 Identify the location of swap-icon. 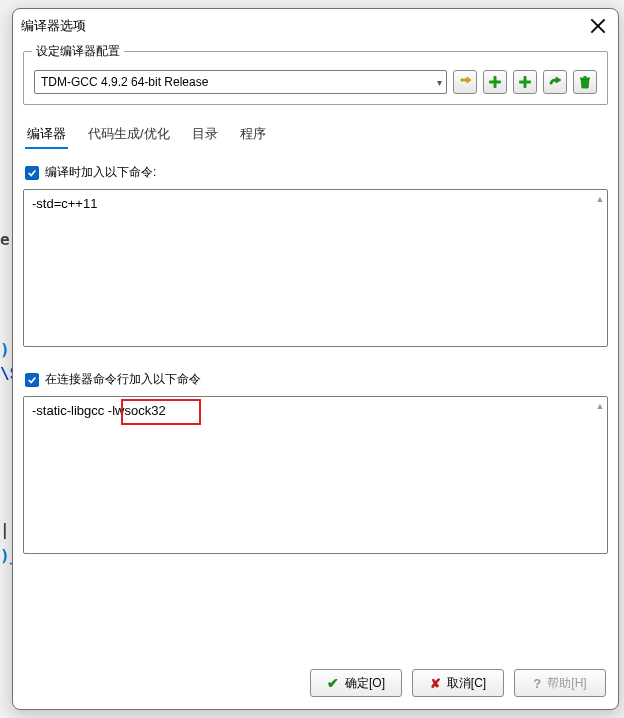
(465, 82).